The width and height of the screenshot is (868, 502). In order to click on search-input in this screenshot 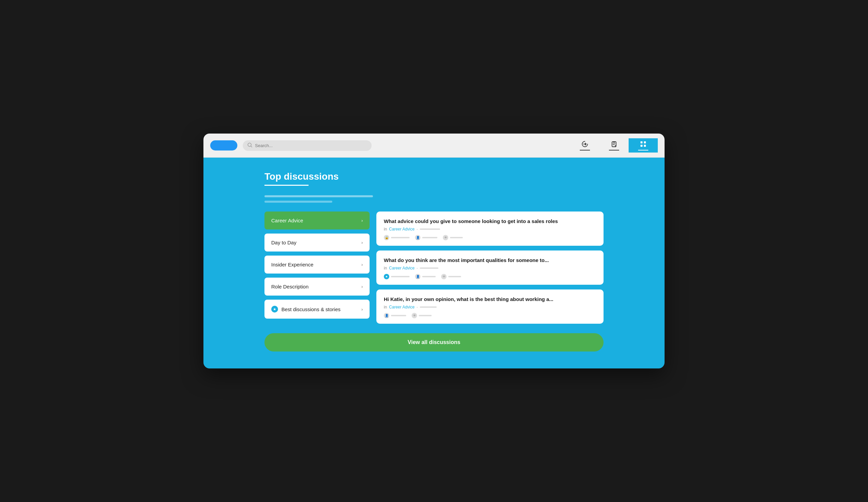, I will do `click(311, 145)`.